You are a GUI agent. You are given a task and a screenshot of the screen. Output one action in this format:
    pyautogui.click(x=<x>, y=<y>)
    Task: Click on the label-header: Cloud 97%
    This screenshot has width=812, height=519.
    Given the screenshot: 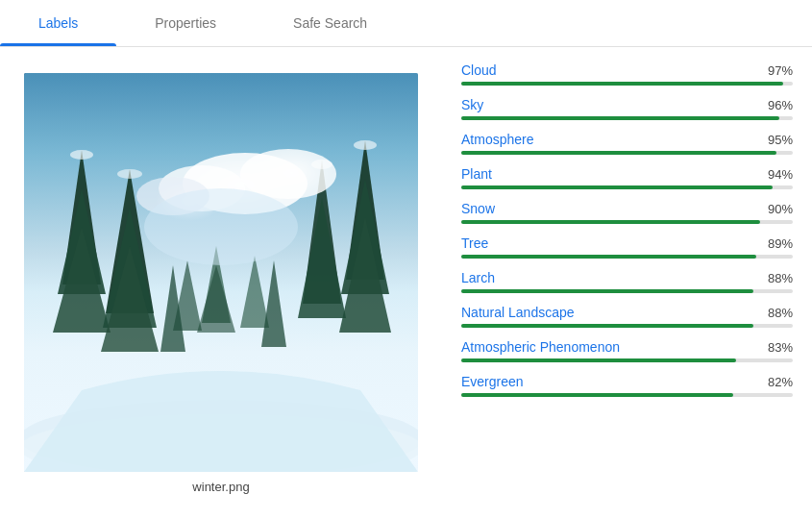 What is the action you would take?
    pyautogui.click(x=627, y=70)
    